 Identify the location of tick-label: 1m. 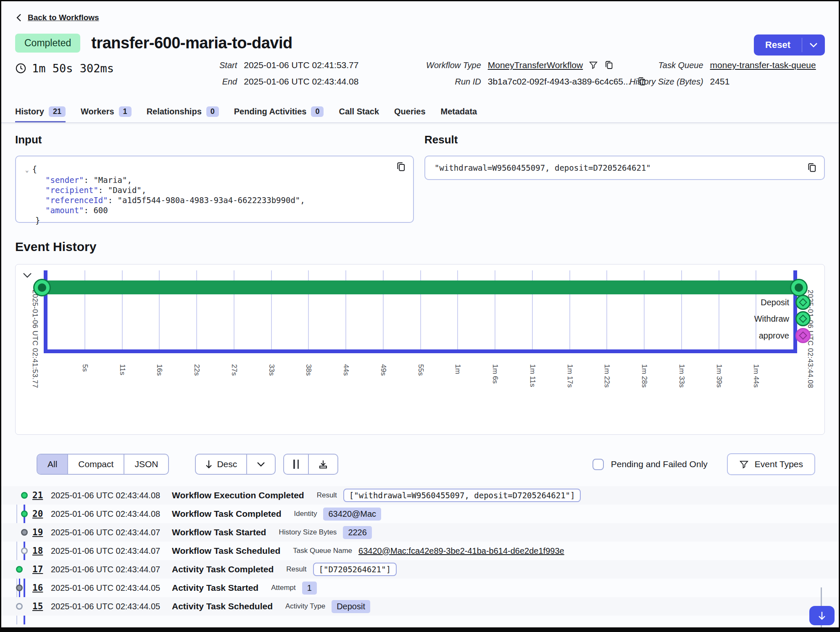
(458, 369).